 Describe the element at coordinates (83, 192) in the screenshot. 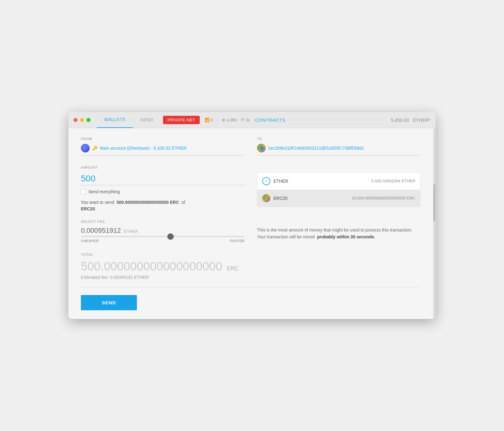

I see `send-everything-checkbox` at that location.